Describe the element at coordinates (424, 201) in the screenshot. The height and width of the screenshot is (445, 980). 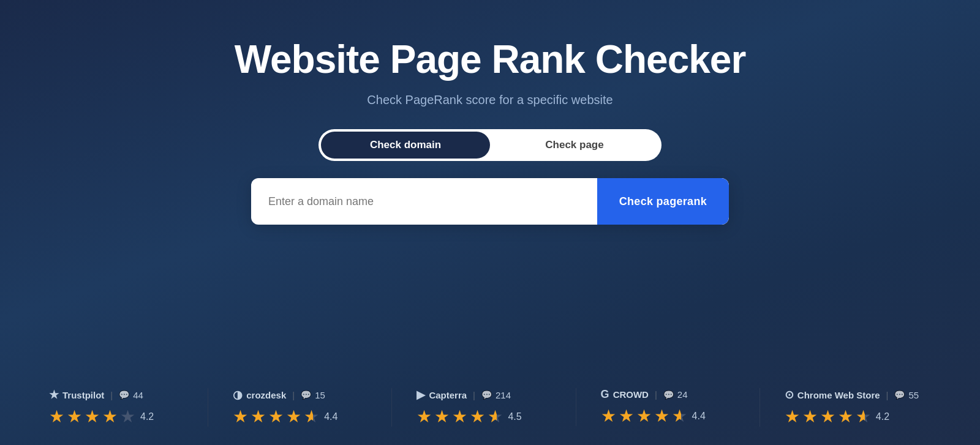
I see `domain-input` at that location.